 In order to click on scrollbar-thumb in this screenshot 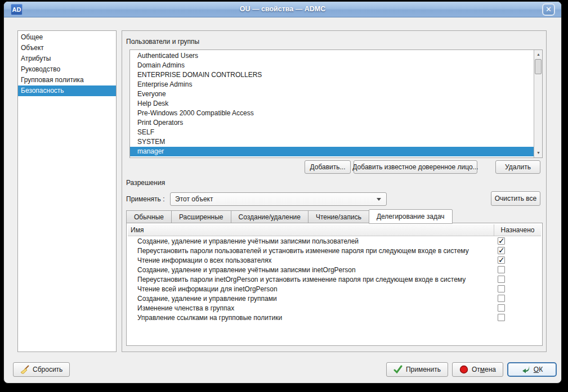, I will do `click(538, 66)`.